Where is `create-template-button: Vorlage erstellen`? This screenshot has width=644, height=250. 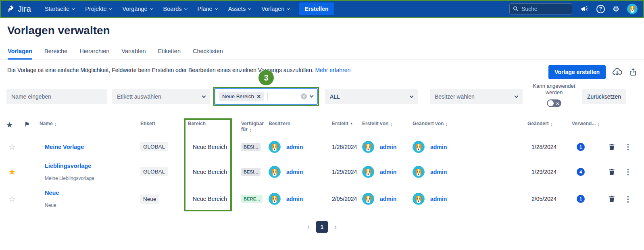 create-template-button: Vorlage erstellen is located at coordinates (577, 72).